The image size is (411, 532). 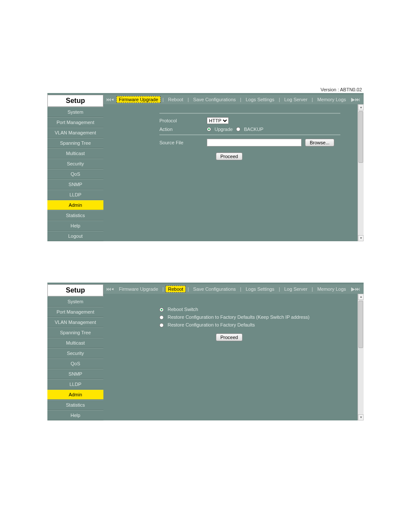 What do you see at coordinates (218, 121) in the screenshot?
I see `protocol-select: HTTP` at bounding box center [218, 121].